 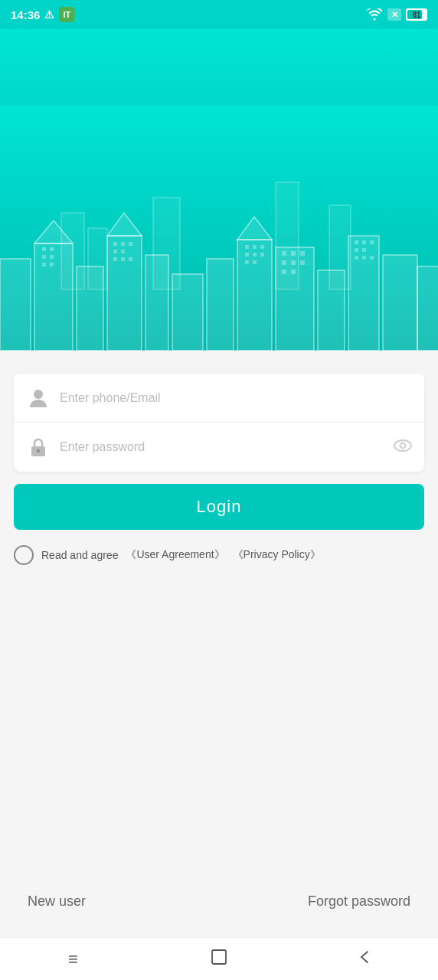 What do you see at coordinates (394, 15) in the screenshot?
I see `signal-x-icon: ✕` at bounding box center [394, 15].